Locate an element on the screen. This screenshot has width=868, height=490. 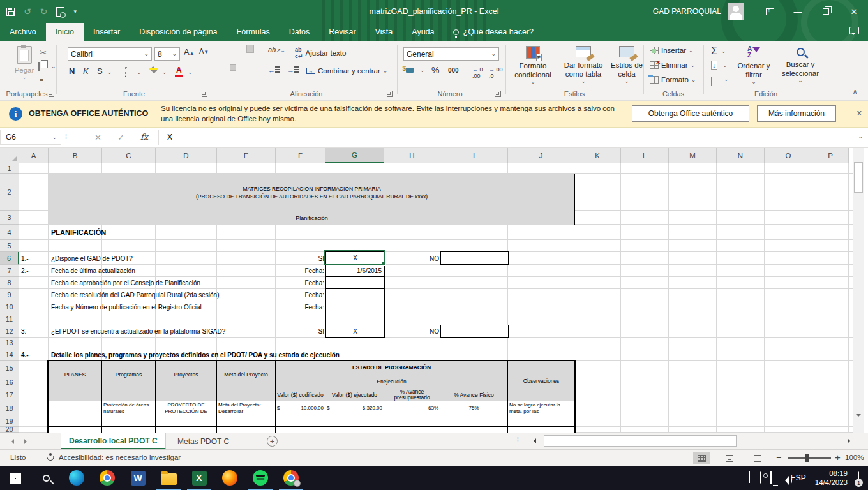
taskbar-file-explorer is located at coordinates (168, 478).